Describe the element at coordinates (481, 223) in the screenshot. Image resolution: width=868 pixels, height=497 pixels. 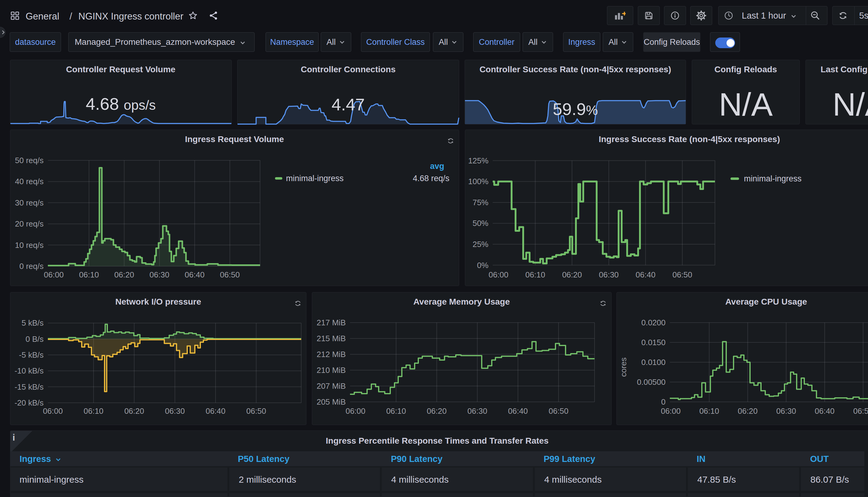
I see `svg-text: 50%` at that location.